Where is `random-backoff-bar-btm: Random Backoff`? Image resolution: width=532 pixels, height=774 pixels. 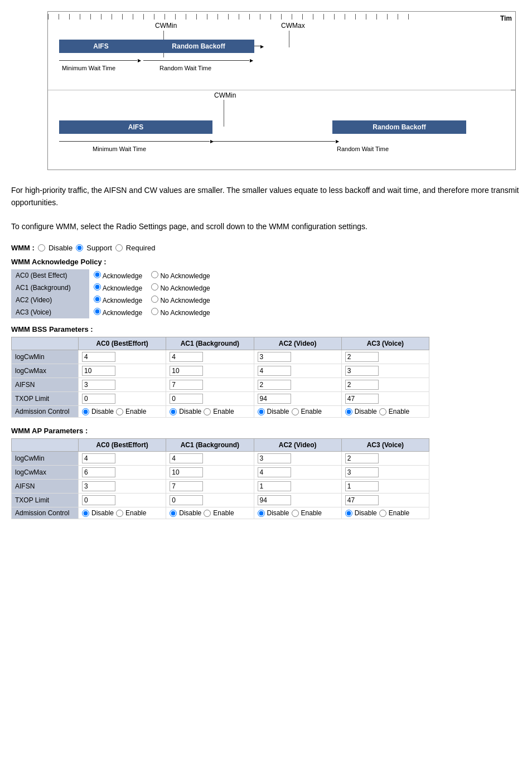 random-backoff-bar-btm: Random Backoff is located at coordinates (399, 127).